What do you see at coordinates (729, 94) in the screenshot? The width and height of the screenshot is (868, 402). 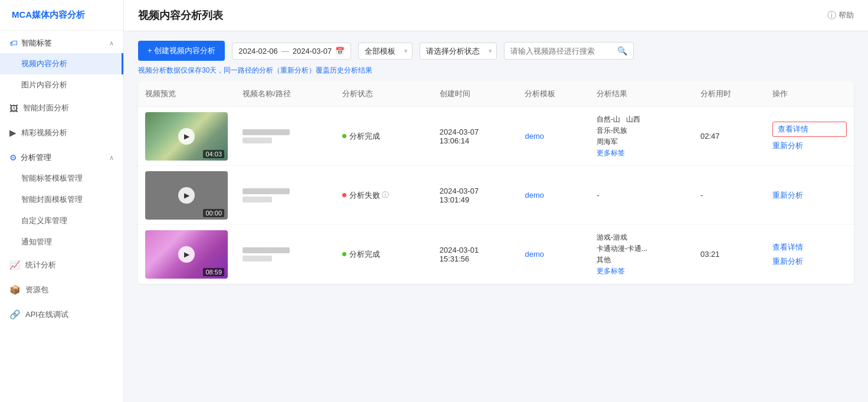 I see `col-duration: 分析用时` at bounding box center [729, 94].